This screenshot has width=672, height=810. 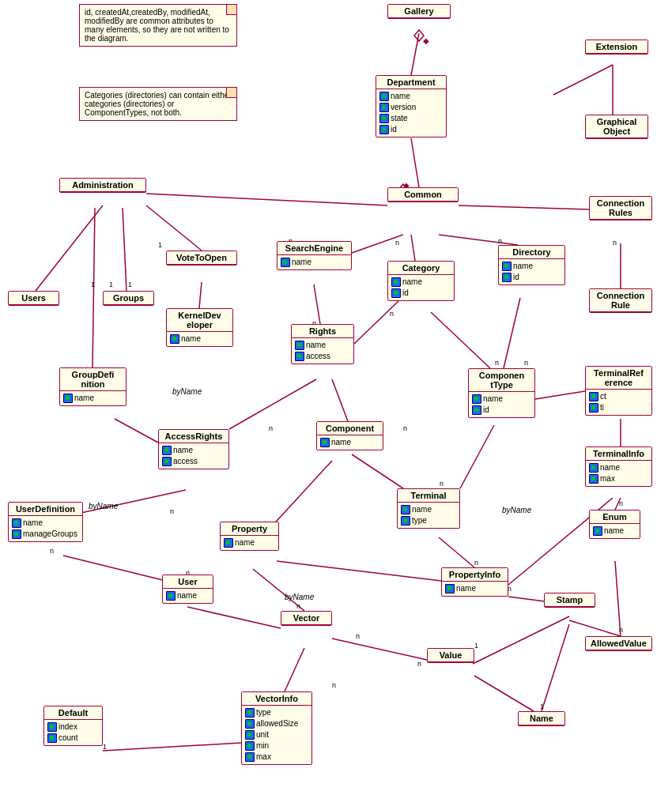 What do you see at coordinates (202, 258) in the screenshot?
I see `class-VoteToOpen: VoteToOpen` at bounding box center [202, 258].